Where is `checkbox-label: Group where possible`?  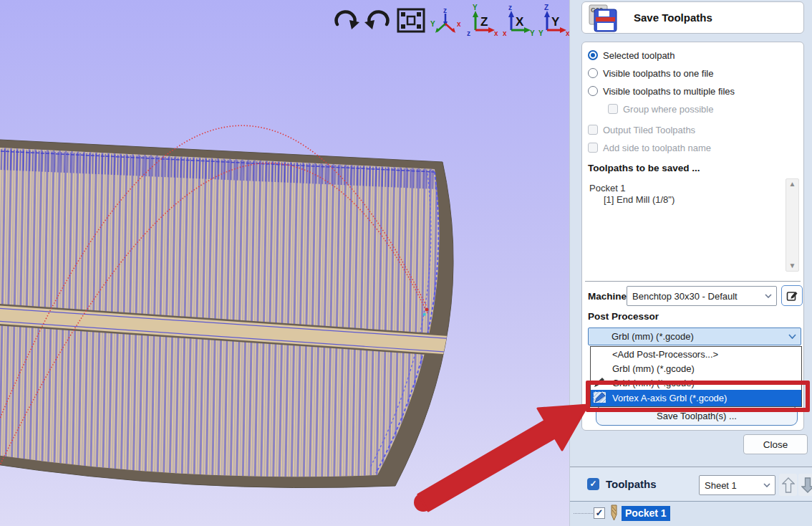 checkbox-label: Group where possible is located at coordinates (668, 109).